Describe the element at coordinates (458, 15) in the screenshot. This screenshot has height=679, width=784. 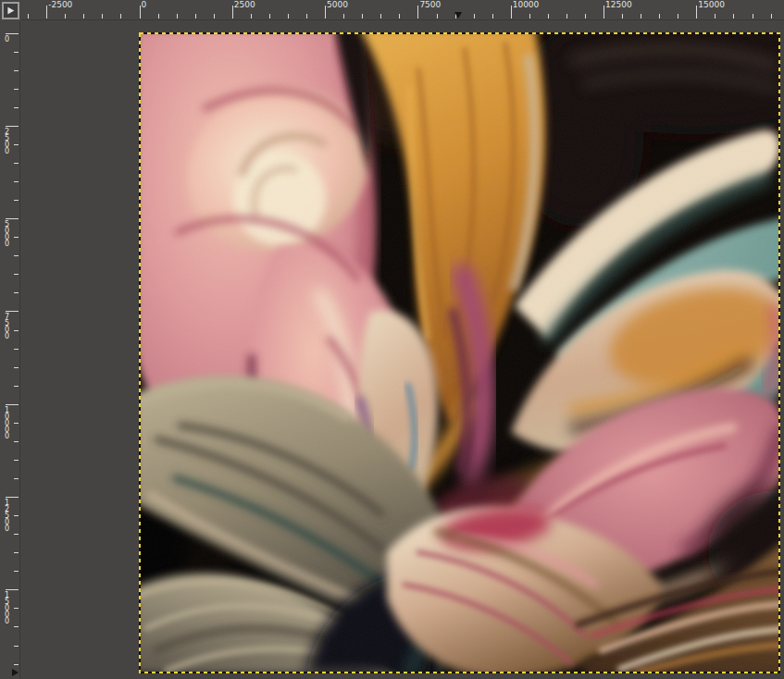
I see `ruler-position-marker-horizontal` at that location.